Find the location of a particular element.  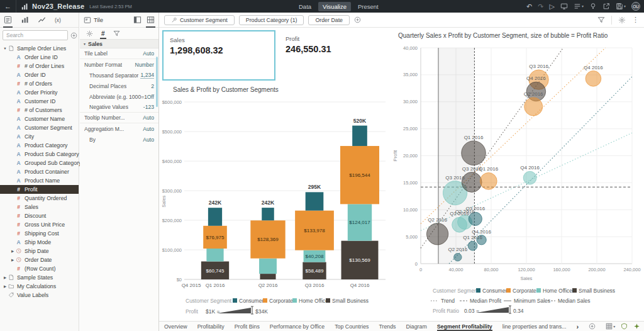

field-item-sample-states: ▶Sample States is located at coordinates (39, 278).